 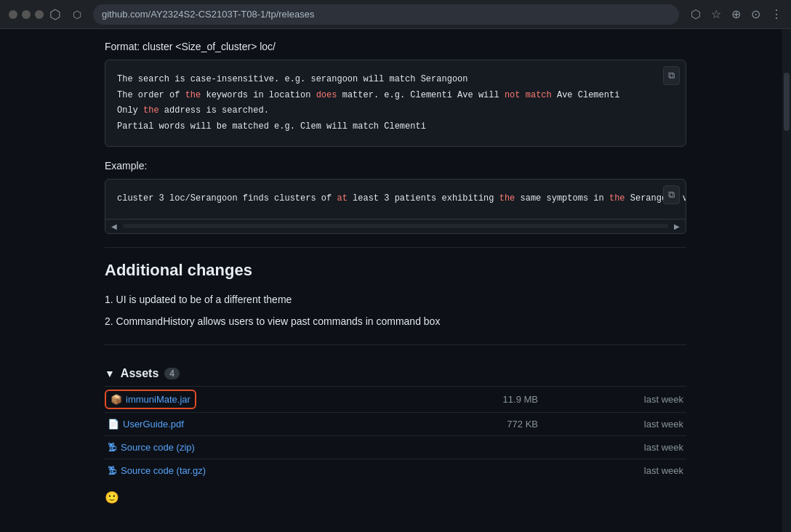 I want to click on scroll-bar-area: ◀ ▶, so click(x=396, y=226).